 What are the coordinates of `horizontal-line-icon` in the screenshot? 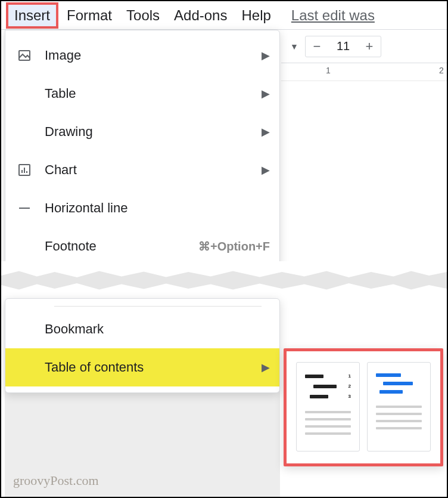 It's located at (24, 208).